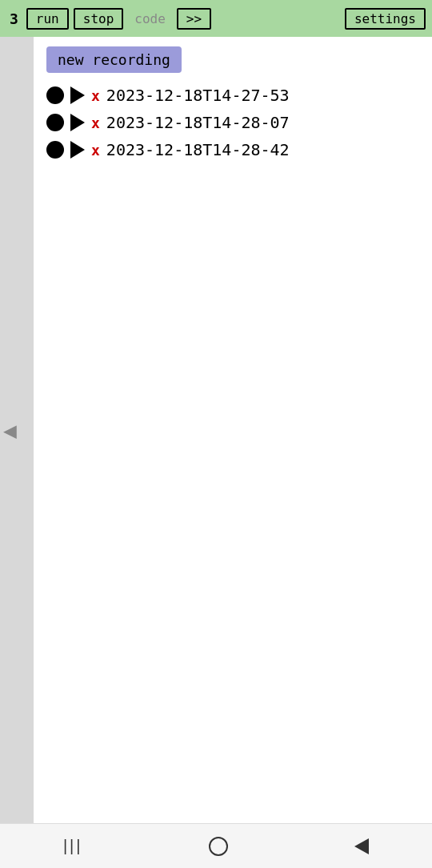 This screenshot has height=868, width=432. I want to click on recording-list: x 2023-12-18T14-27-53 x 2023-12-18T14-28…, so click(233, 123).